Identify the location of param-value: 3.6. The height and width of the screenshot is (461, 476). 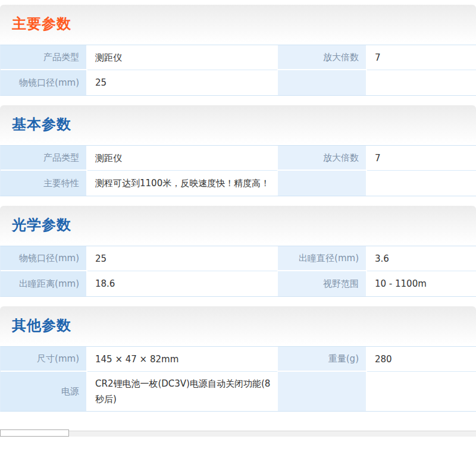
(421, 259).